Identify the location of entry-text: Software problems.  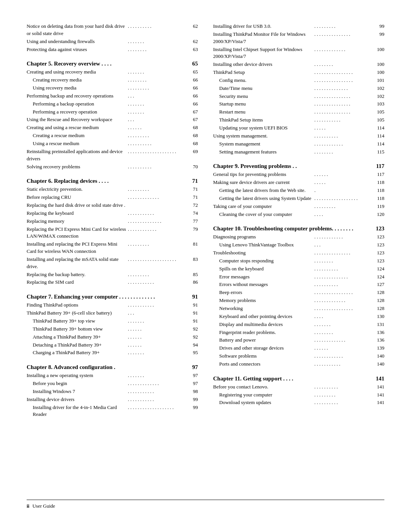
(264, 356).